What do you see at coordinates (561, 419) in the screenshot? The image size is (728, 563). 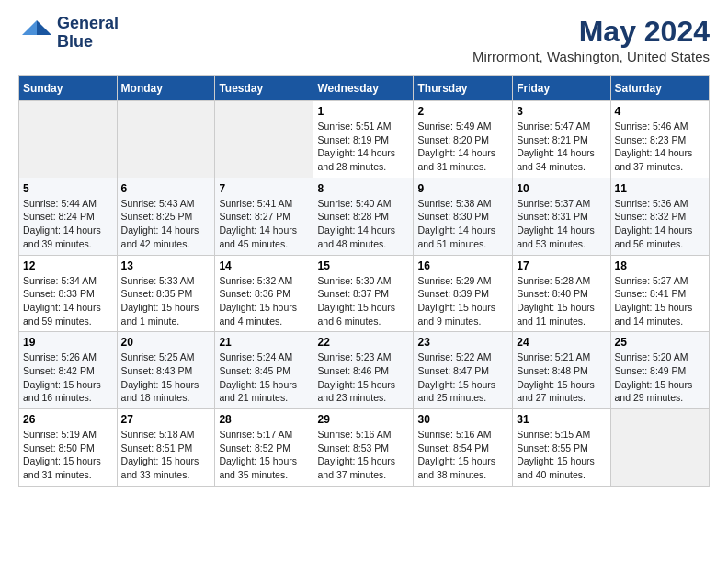 I see `day-number: 31` at bounding box center [561, 419].